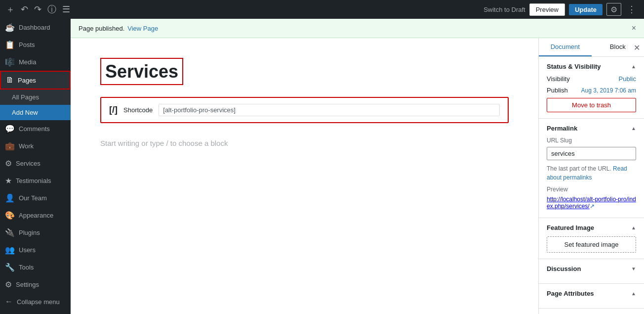  I want to click on sidebar-item-settings: ⚙ Settings, so click(36, 285).